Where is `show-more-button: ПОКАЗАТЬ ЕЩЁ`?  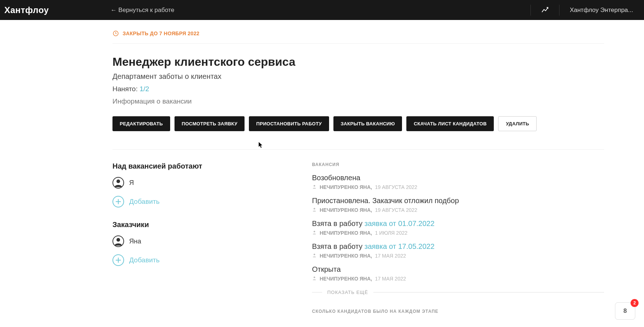 show-more-button: ПОКАЗАТЬ ЕЩЁ is located at coordinates (458, 292).